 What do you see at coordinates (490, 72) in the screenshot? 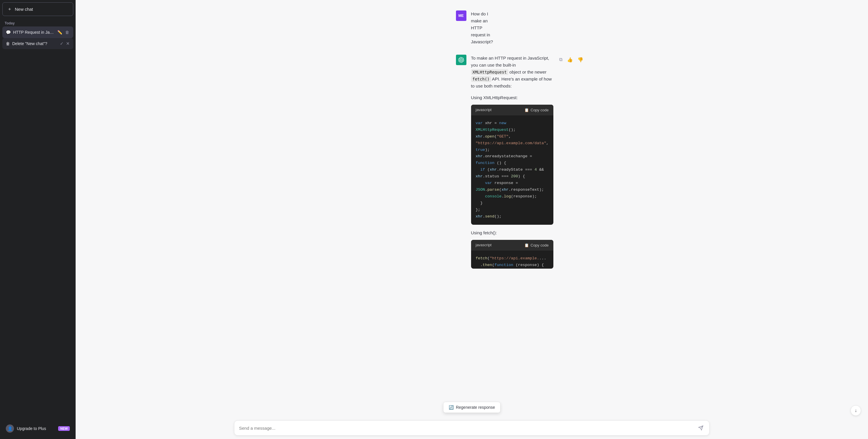
I see `inline-code-xhr: XMLHttpRequest` at bounding box center [490, 72].